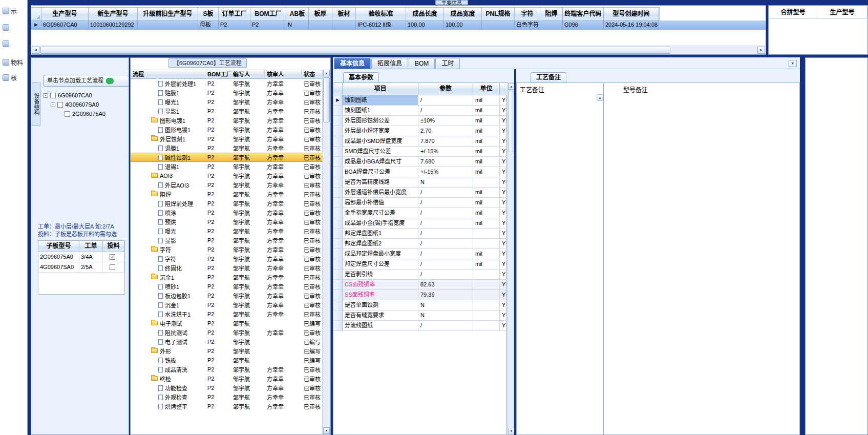 The width and height of the screenshot is (868, 435). I want to click on param-value: 79.39, so click(446, 295).